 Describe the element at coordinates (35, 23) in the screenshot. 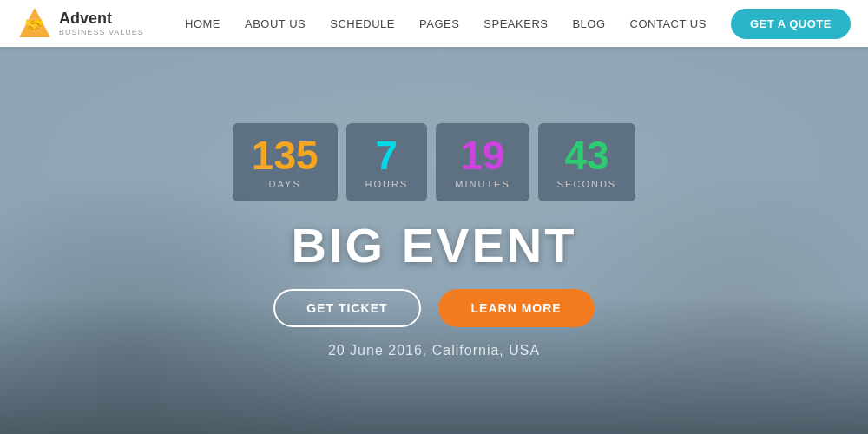

I see `logo-icon: 🤝` at that location.